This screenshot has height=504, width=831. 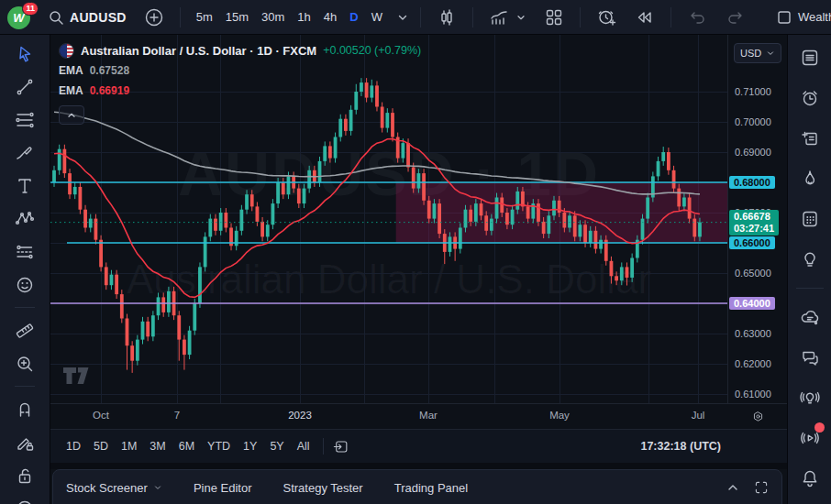 I want to click on panel-tab-trading-panel: Trading Panel, so click(x=431, y=488).